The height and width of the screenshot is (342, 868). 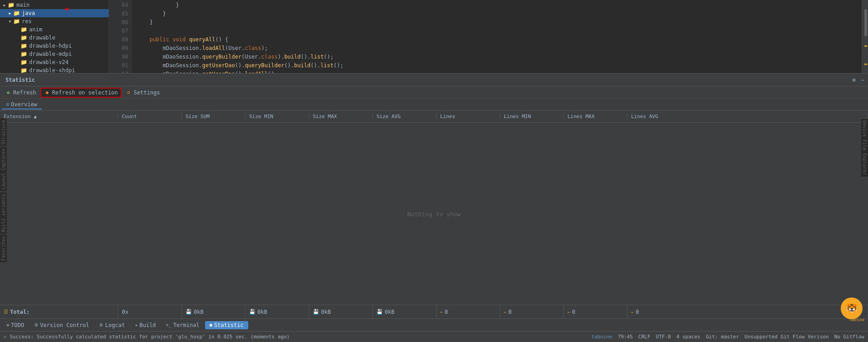 What do you see at coordinates (229, 325) in the screenshot?
I see `tab-statistic-label: Statistic` at bounding box center [229, 325].